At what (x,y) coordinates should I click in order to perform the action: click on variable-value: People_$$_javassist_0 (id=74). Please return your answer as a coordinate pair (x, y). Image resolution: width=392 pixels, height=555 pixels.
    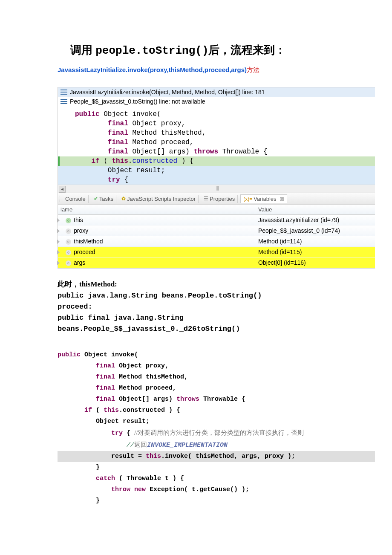
    Looking at the image, I should click on (315, 231).